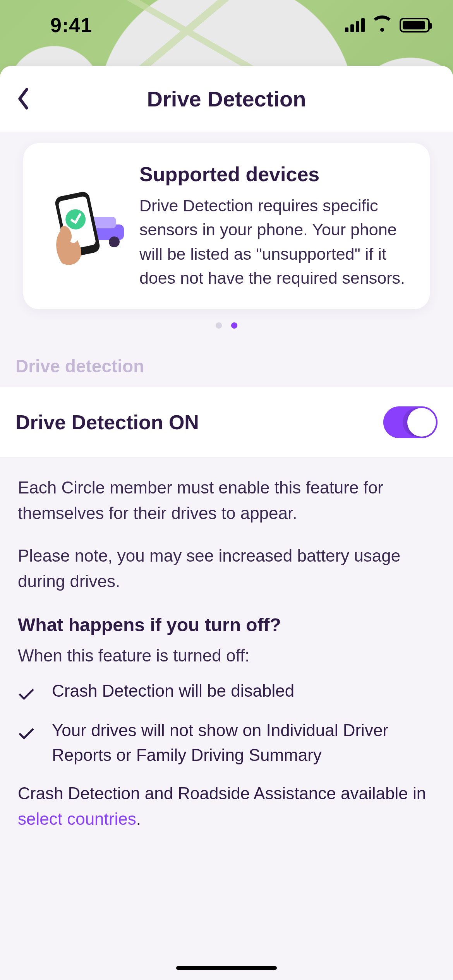 This screenshot has width=453, height=980. I want to click on toggle-knob, so click(422, 422).